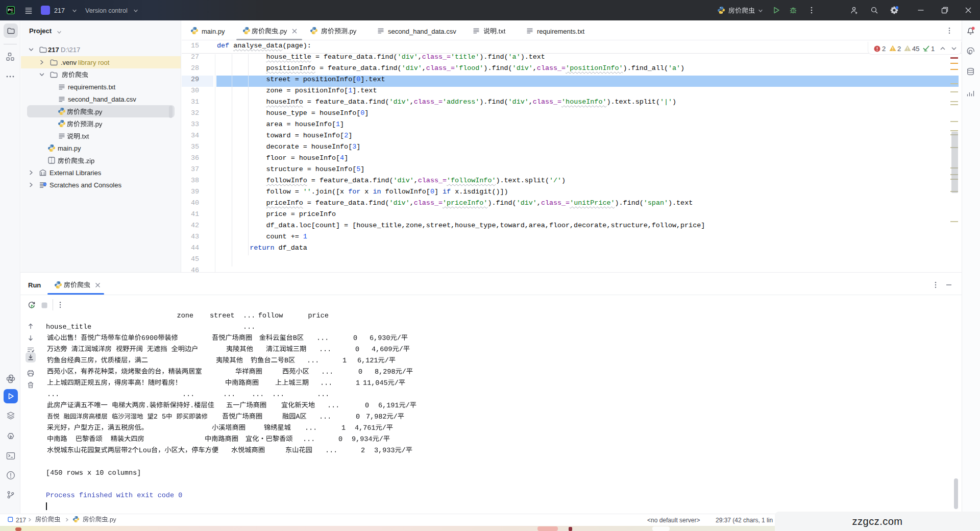 This screenshot has height=531, width=980. What do you see at coordinates (11, 10) in the screenshot?
I see `svg-text: PC` at bounding box center [11, 10].